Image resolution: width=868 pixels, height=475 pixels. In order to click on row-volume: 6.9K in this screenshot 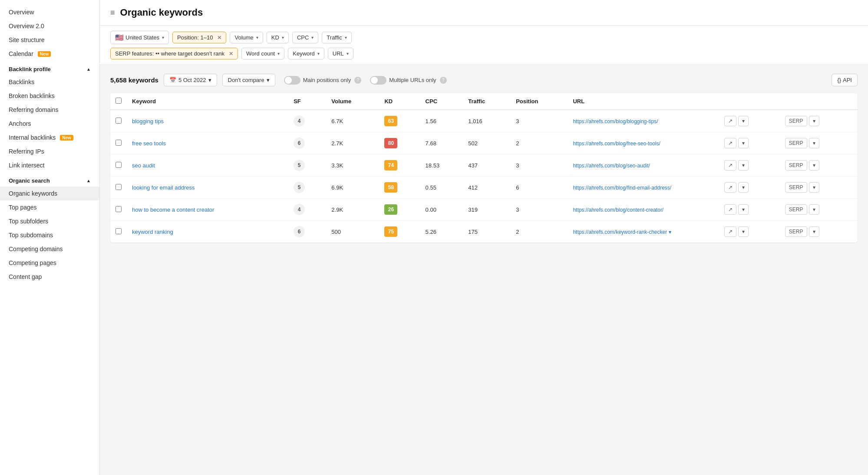, I will do `click(353, 187)`.